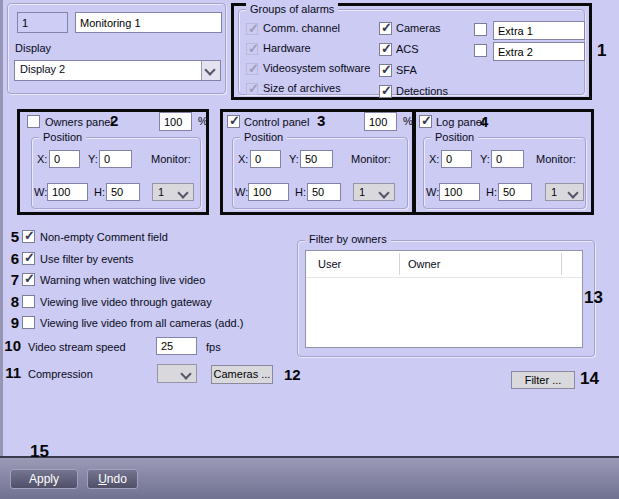  I want to click on annotation-number-4: 4, so click(484, 122).